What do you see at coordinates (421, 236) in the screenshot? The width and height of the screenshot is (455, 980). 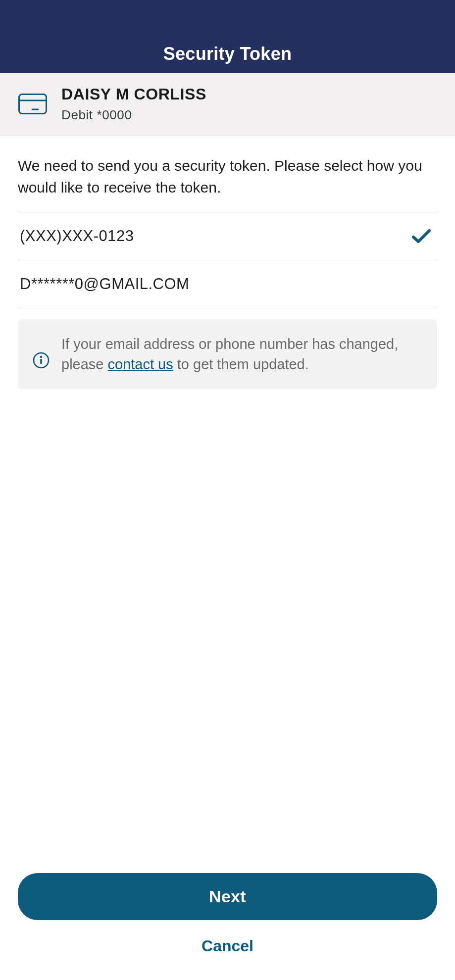 I see `check-icon` at bounding box center [421, 236].